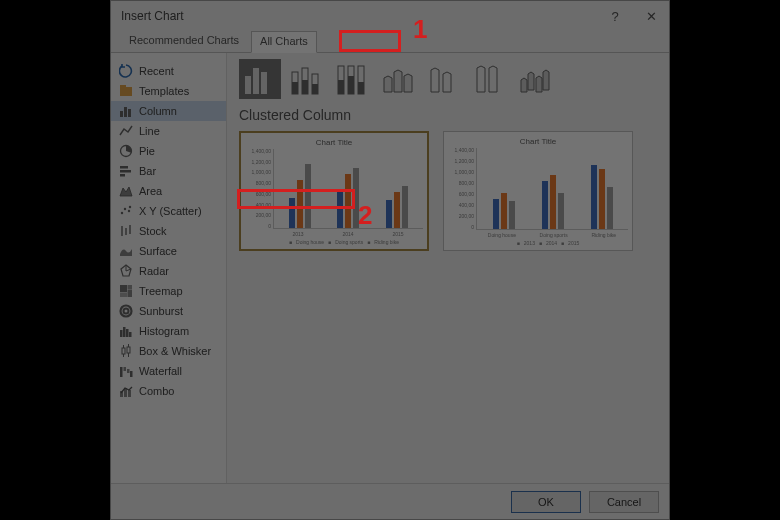 This screenshot has height=520, width=780. I want to click on cancel-button: Cancel, so click(624, 502).